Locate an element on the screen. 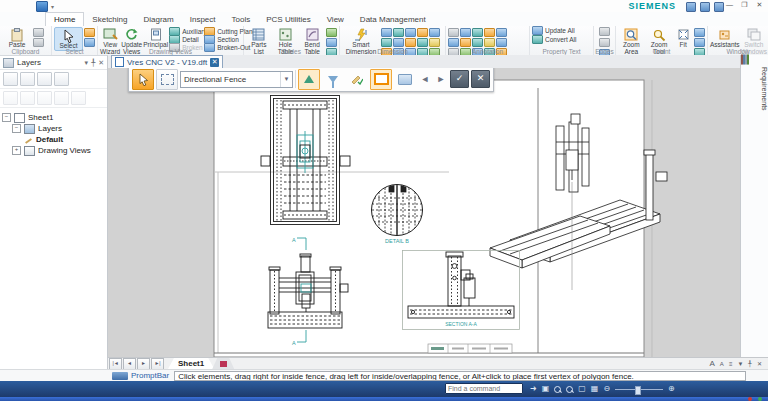 The width and height of the screenshot is (768, 401). text-smaller-icon: A is located at coordinates (722, 364).